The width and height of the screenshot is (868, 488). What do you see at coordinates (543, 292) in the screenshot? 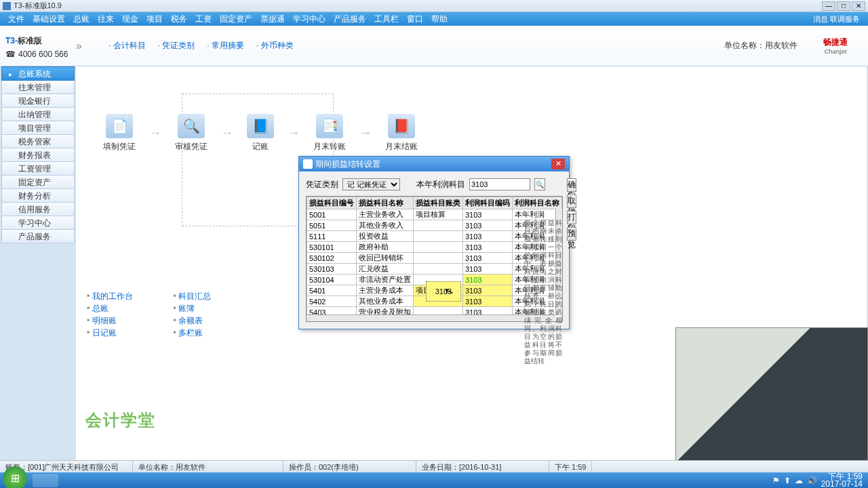
I see `dialog-help-text: 每个损益科目的期末余额都转移到与其同一个的利润科目中。若损益科目与之对应的利润科…` at bounding box center [543, 292].